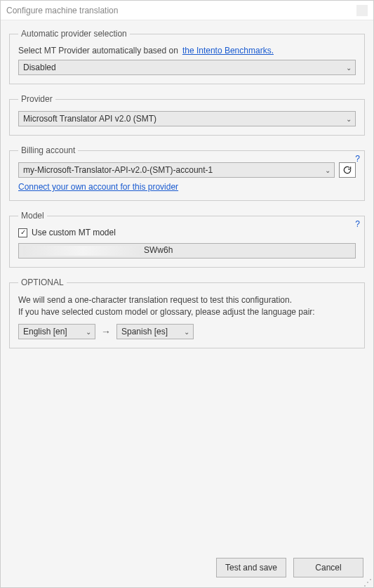 The width and height of the screenshot is (374, 588). I want to click on connect-account-link: Connect your own account for this provid…, so click(98, 187).